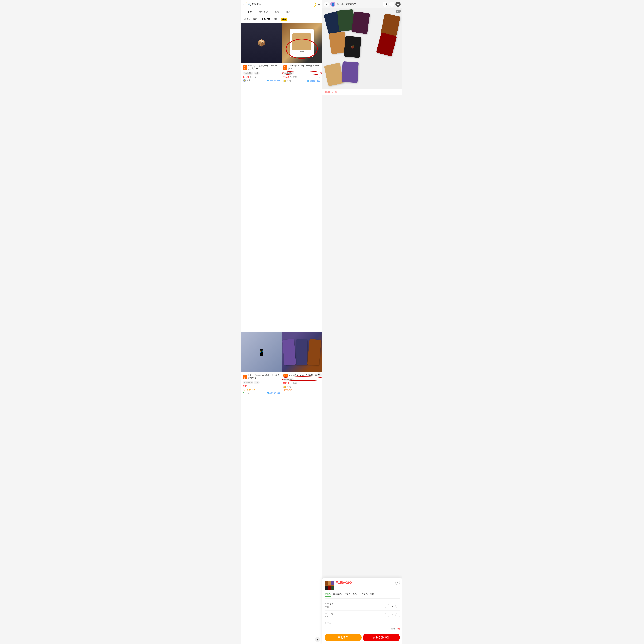 This screenshot has height=644, width=644. What do you see at coordinates (282, 322) in the screenshot?
I see `left-panel: ‹ 🔍 苹果卡包 × ··· 全部 闲鱼优品 会玩 用户 综合 ▾ 区域 ▾ 最…` at bounding box center [282, 322].